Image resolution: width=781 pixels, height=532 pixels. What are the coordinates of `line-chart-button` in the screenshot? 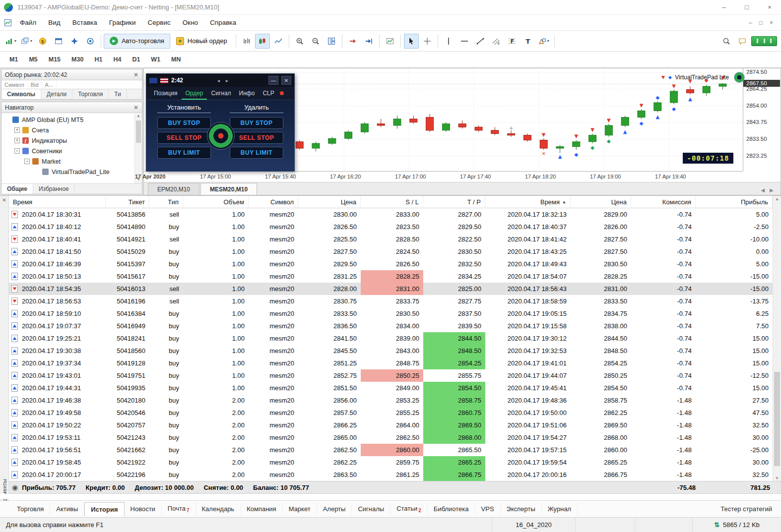 It's located at (278, 41).